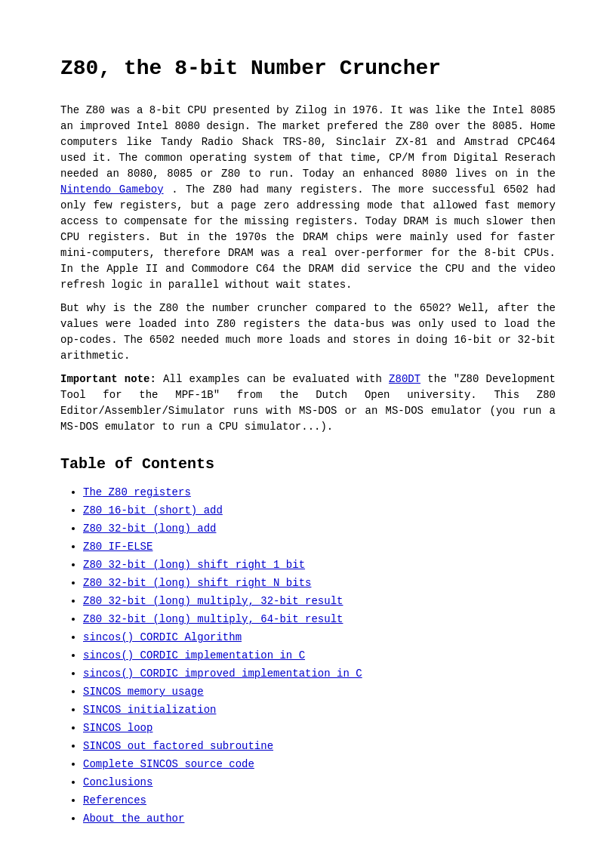 This screenshot has width=616, height=848. I want to click on toc-link-5: Z80 32-bit (long) shift right N bits, so click(197, 583).